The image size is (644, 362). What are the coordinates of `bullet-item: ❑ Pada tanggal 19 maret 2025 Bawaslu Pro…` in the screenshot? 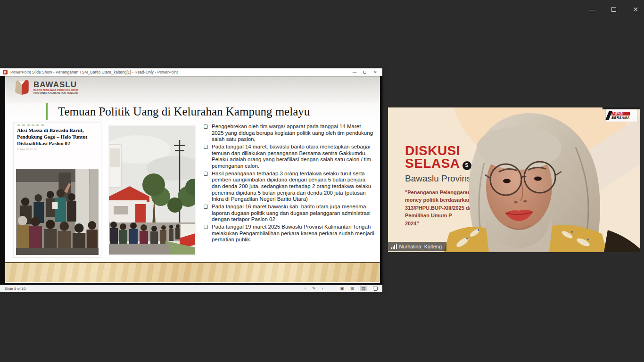 It's located at (289, 234).